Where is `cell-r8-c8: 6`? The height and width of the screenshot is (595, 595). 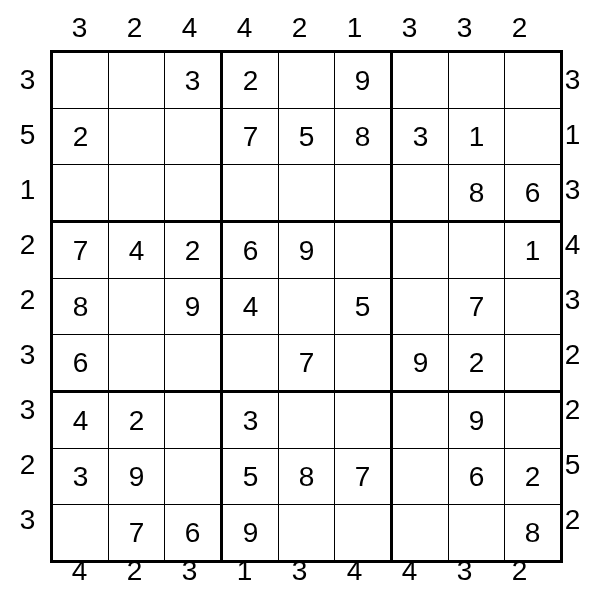
cell-r8-c8: 6 is located at coordinates (477, 477).